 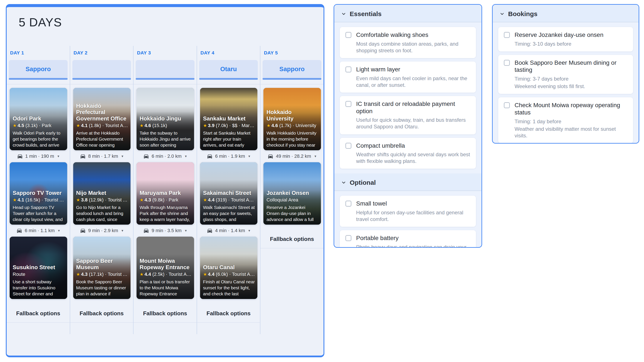 I want to click on transit-row: 1 min · 190 m ▼, so click(x=38, y=156).